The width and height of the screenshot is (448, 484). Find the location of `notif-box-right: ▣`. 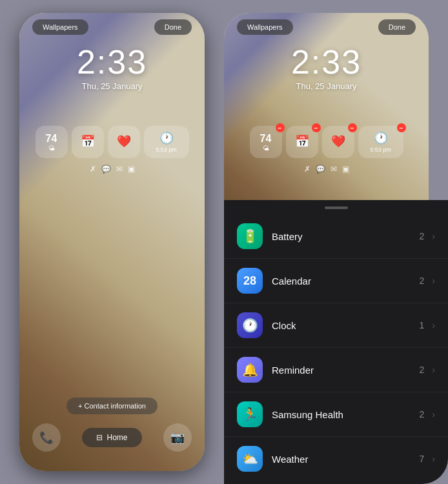

notif-box-right: ▣ is located at coordinates (346, 169).